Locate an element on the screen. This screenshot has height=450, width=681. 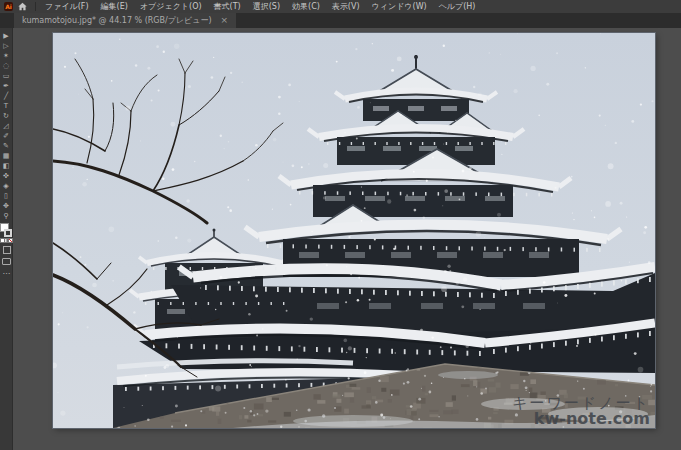
screen-mode-icon is located at coordinates (6, 262).